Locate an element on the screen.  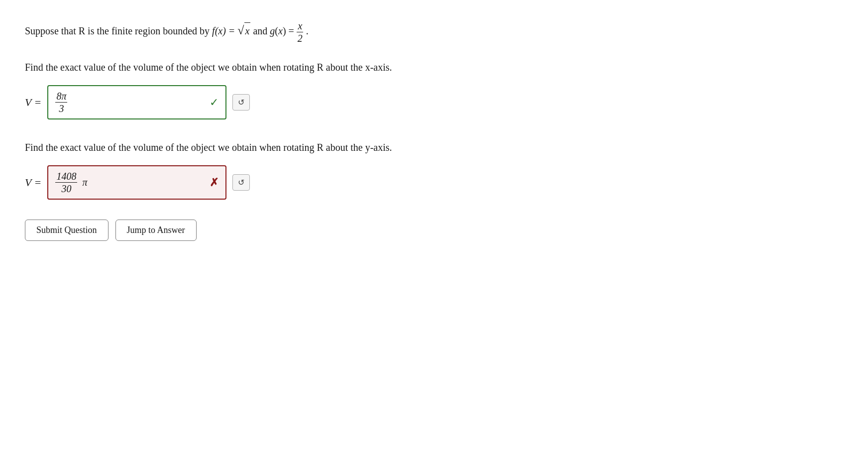
answer1-row: V = 8π 3 ✓ ↺ is located at coordinates (434, 103).